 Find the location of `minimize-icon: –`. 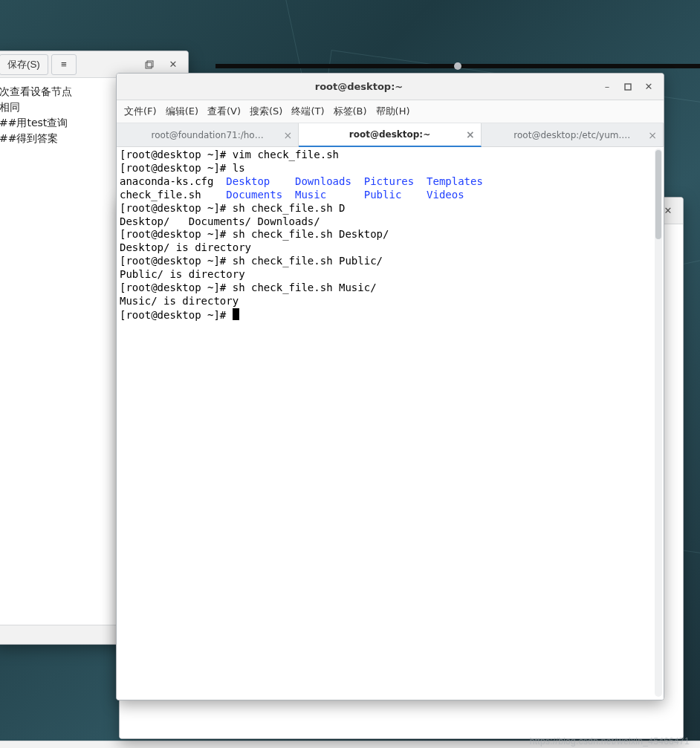

minimize-icon: – is located at coordinates (607, 87).